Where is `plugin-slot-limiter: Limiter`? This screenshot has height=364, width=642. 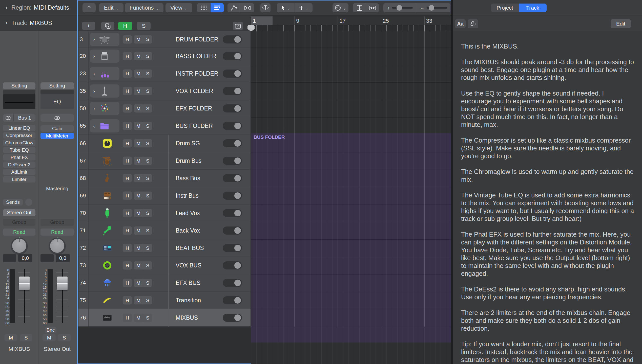
plugin-slot-limiter: Limiter is located at coordinates (19, 179).